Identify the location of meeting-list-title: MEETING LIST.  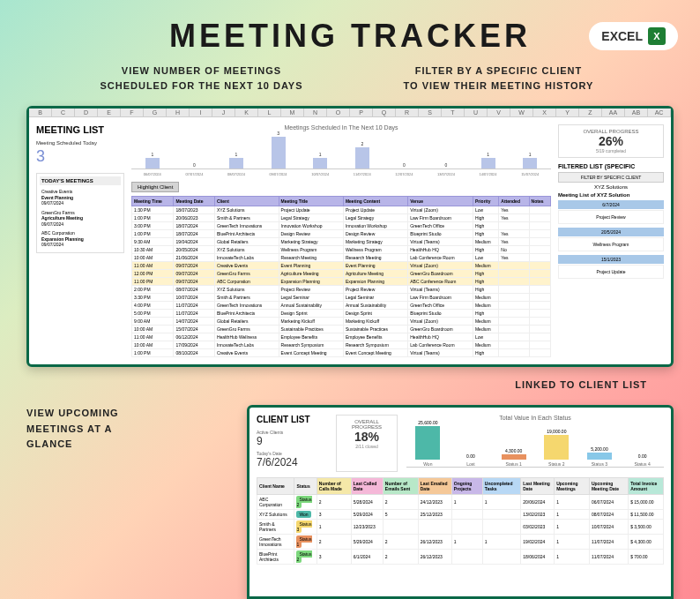
(80, 130).